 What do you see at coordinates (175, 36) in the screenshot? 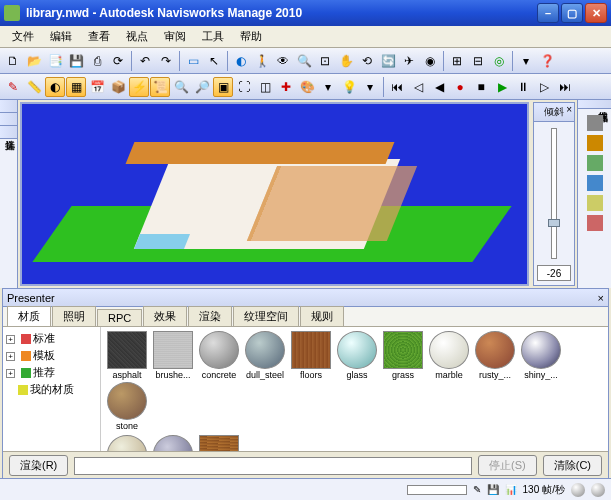
I see `menu-审阅: 审阅` at bounding box center [175, 36].